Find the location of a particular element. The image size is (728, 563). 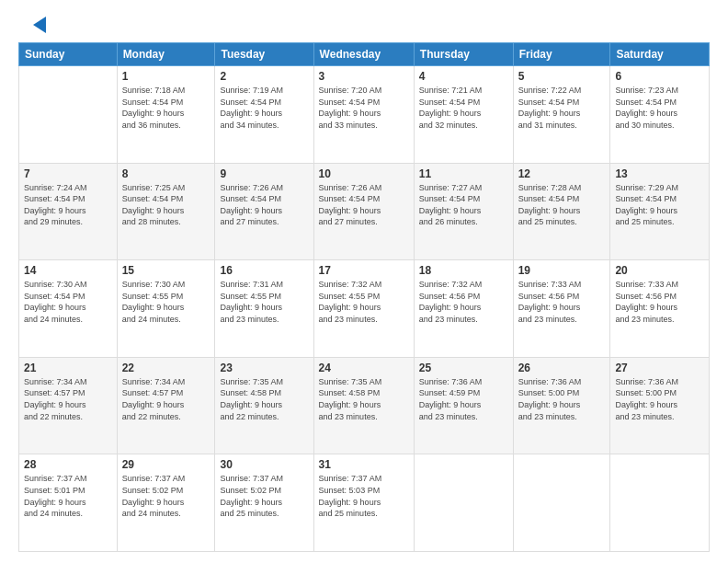

day-number: 20 is located at coordinates (660, 270).